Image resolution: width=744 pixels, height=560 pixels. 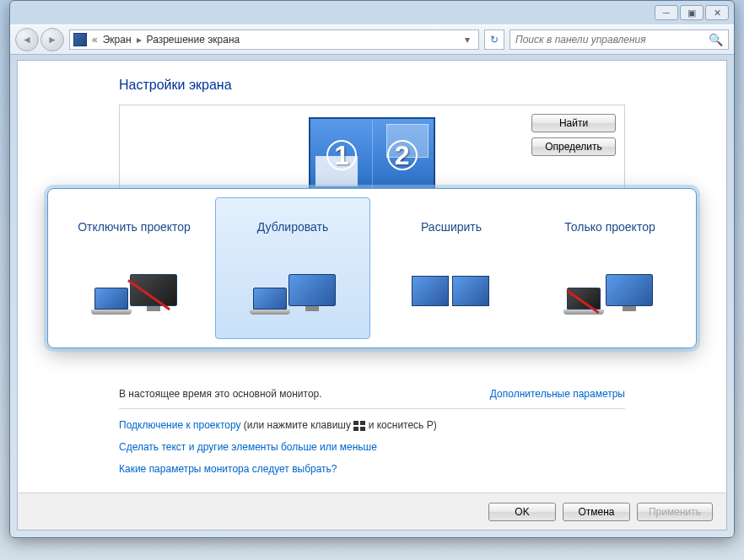 What do you see at coordinates (372, 13) in the screenshot?
I see `titlebar: ─ ▣ ✕` at bounding box center [372, 13].